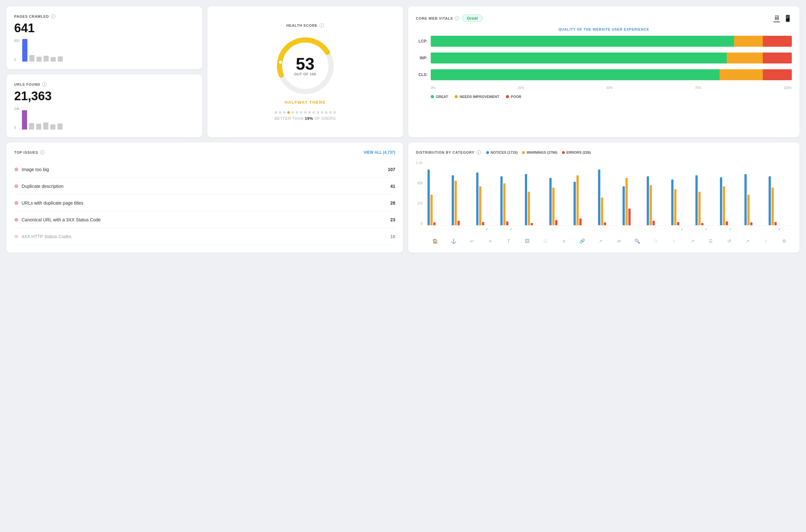 The image size is (806, 532). Describe the element at coordinates (457, 18) in the screenshot. I see `cwv-info-icon: i` at that location.